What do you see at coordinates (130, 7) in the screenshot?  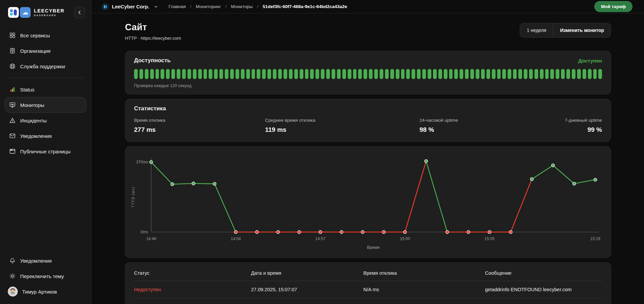 I see `org-switcher: LeeCyber Corp.` at bounding box center [130, 7].